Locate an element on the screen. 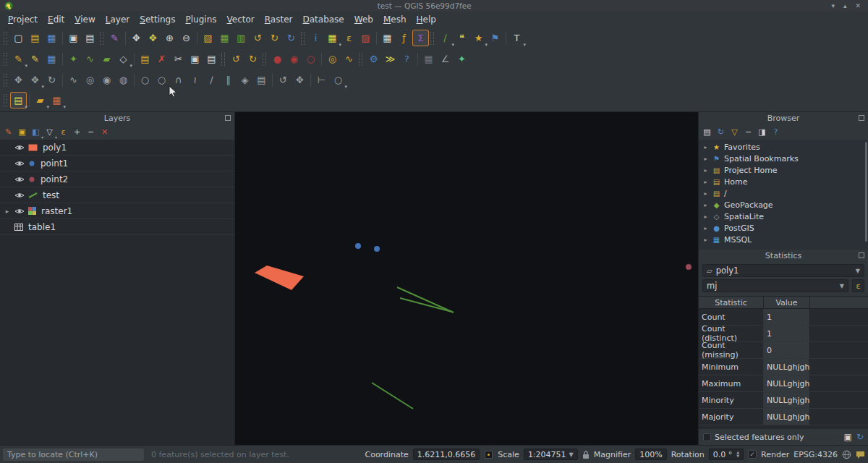 The width and height of the screenshot is (868, 463). stat-row-majority: MajorityNULLghjgh is located at coordinates (783, 417).